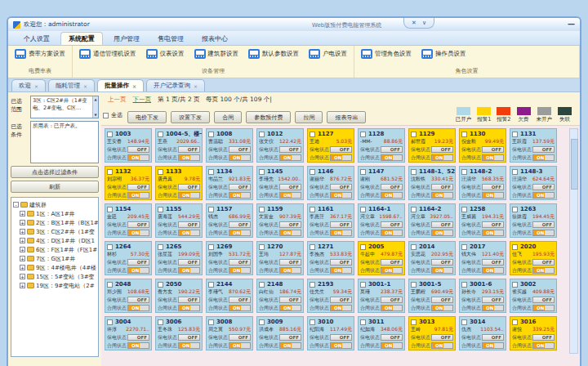  Describe the element at coordinates (432, 145) in the screenshot. I see `meter-card: 1129 郝世霞 19.23元 保电状态 OFF` at that location.